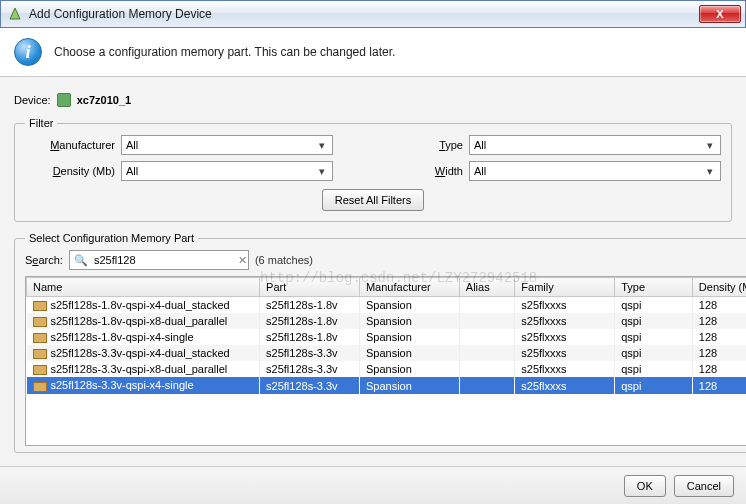  I want to click on cancel-button: Cancel, so click(704, 486).